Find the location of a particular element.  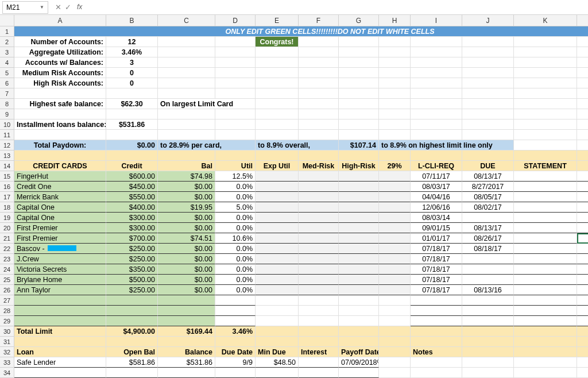

row-header: 27 is located at coordinates (7, 300).